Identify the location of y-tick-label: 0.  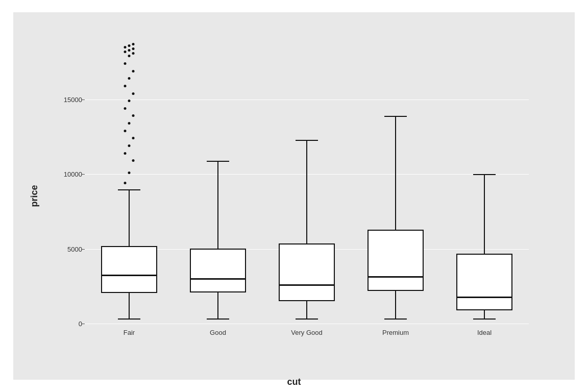
(69, 324).